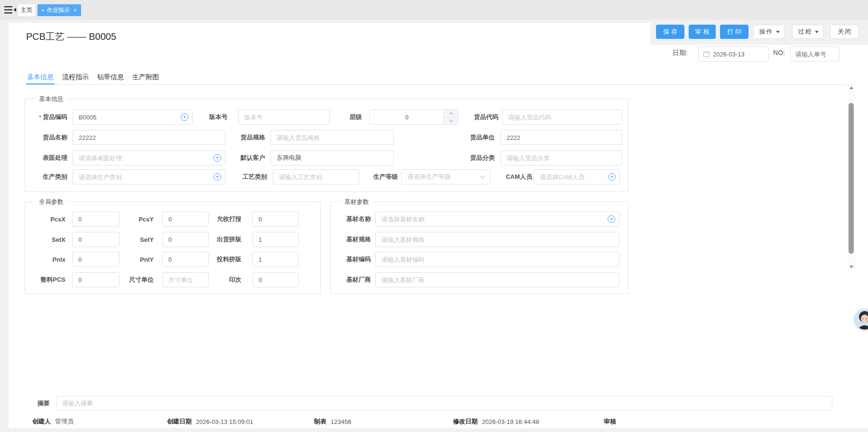  What do you see at coordinates (96, 239) in the screenshot?
I see `setx-input` at bounding box center [96, 239].